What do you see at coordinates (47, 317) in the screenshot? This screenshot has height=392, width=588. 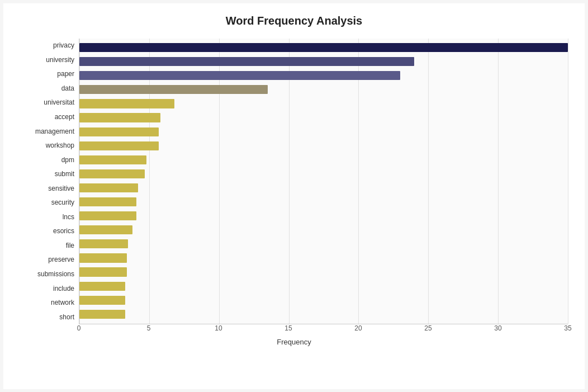 I see `y-label: short` at bounding box center [47, 317].